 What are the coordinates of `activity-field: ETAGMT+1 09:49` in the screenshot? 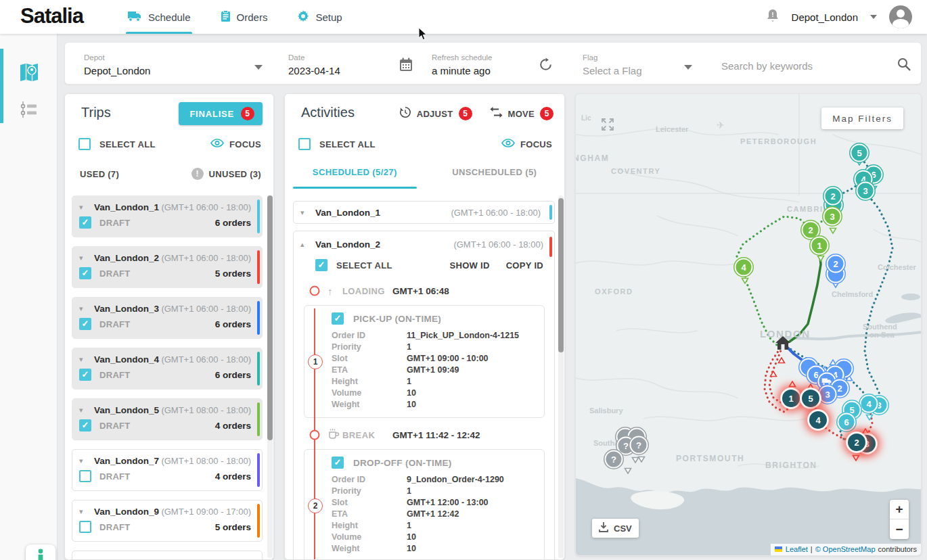 It's located at (434, 371).